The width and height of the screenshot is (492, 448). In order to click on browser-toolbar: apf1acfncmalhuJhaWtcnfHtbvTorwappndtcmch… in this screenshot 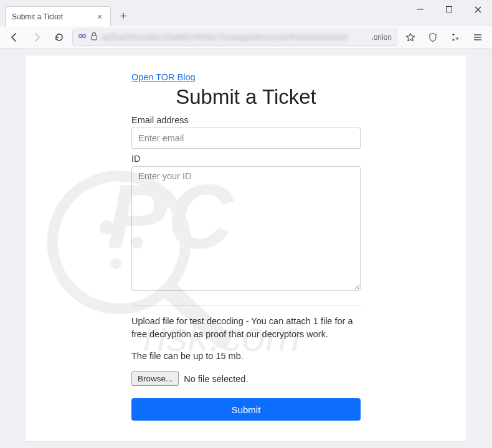, I will do `click(246, 37)`.